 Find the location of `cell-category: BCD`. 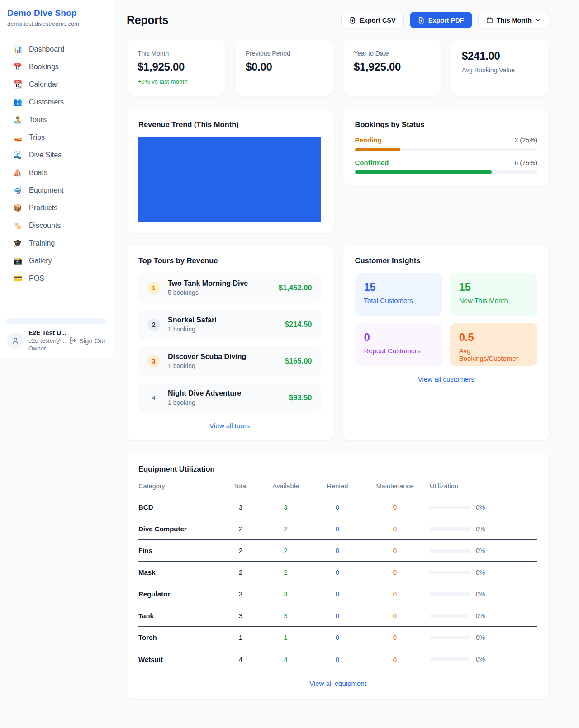

cell-category: BCD is located at coordinates (179, 507).